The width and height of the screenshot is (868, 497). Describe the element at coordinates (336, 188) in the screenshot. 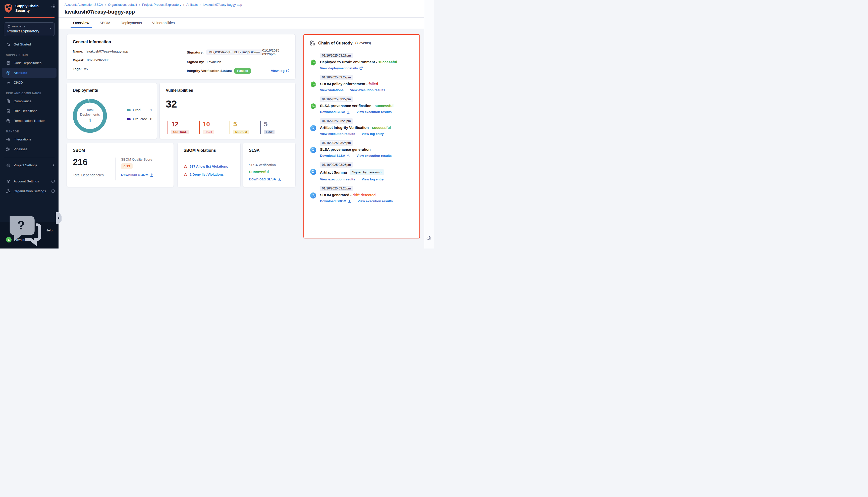

I see `event-timestamp: 01/16/2025 03:25pm` at that location.